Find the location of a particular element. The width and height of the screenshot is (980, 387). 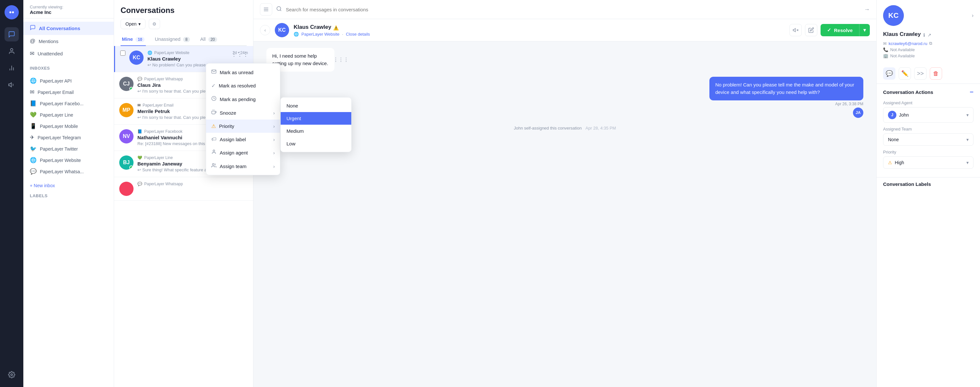

priority-medium: Medium is located at coordinates (316, 131).